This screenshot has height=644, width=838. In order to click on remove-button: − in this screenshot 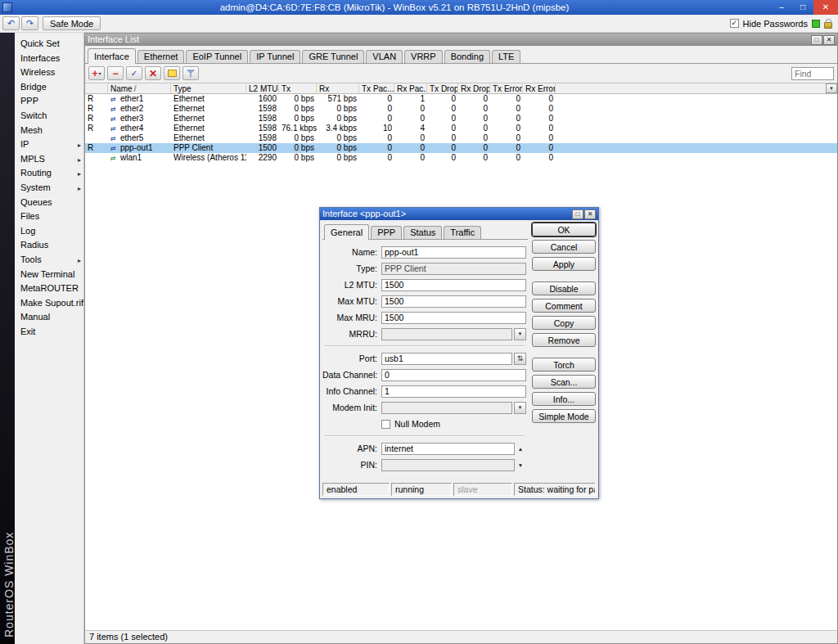, I will do `click(115, 74)`.